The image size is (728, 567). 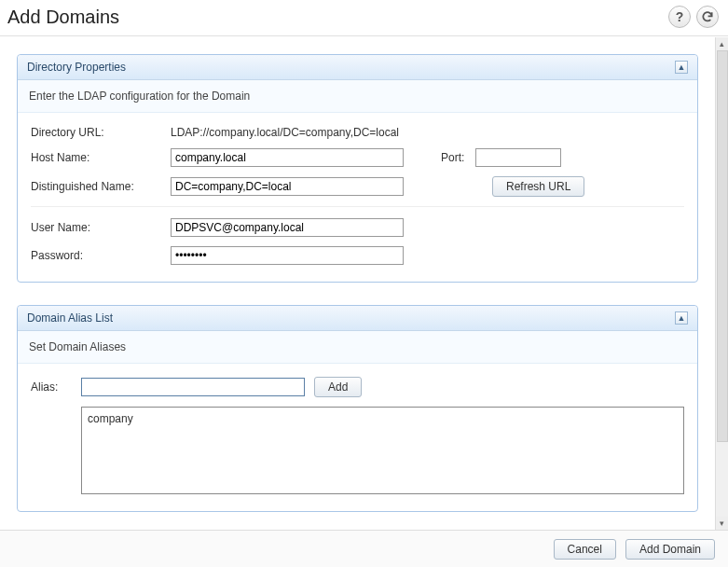 I want to click on add-domain-button: Add Domain, so click(x=670, y=549).